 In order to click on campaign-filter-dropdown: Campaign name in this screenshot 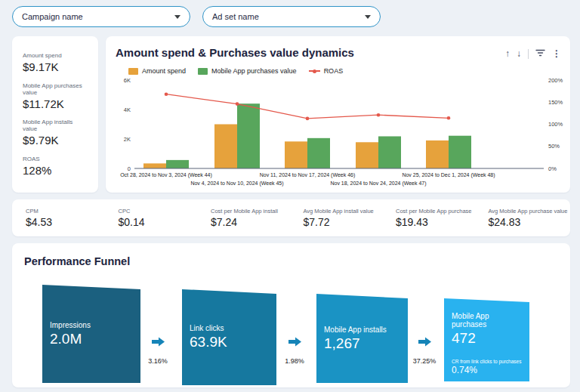, I will do `click(101, 17)`.